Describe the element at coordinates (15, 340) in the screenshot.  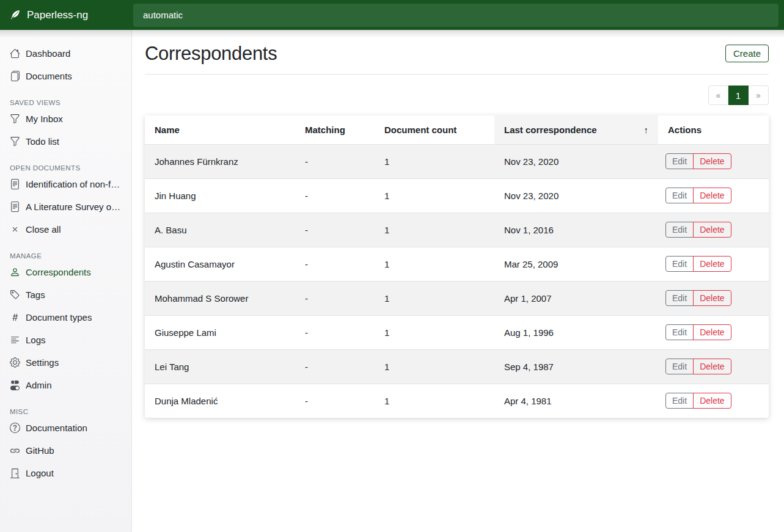
I see `logs-icon` at that location.